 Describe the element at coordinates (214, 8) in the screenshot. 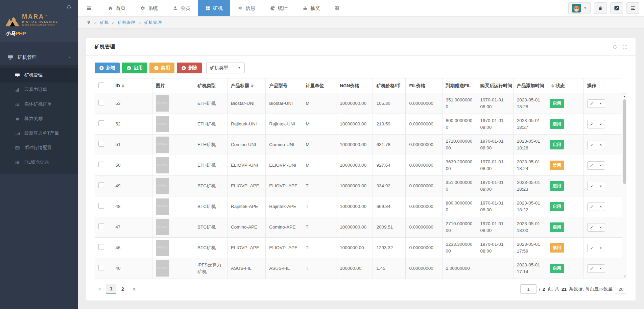

I see `nav-items: 首页系统会员矿机信息统计抽奖` at that location.